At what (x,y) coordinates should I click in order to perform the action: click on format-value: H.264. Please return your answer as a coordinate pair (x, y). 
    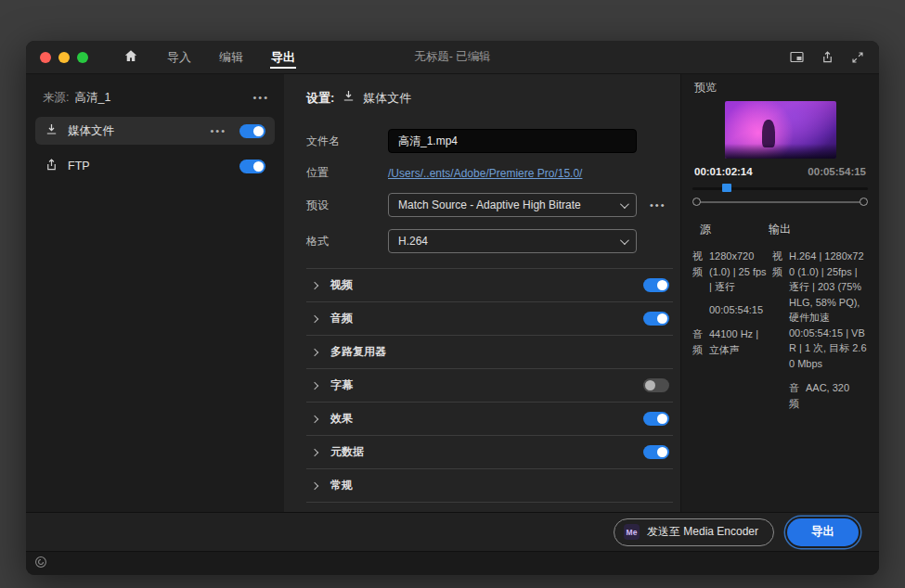
    Looking at the image, I should click on (505, 241).